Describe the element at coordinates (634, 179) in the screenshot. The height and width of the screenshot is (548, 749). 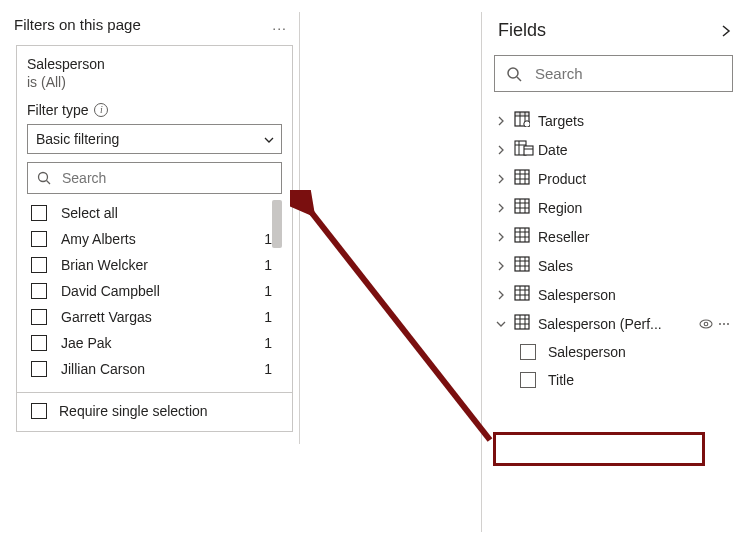
I see `table-label: Product` at that location.